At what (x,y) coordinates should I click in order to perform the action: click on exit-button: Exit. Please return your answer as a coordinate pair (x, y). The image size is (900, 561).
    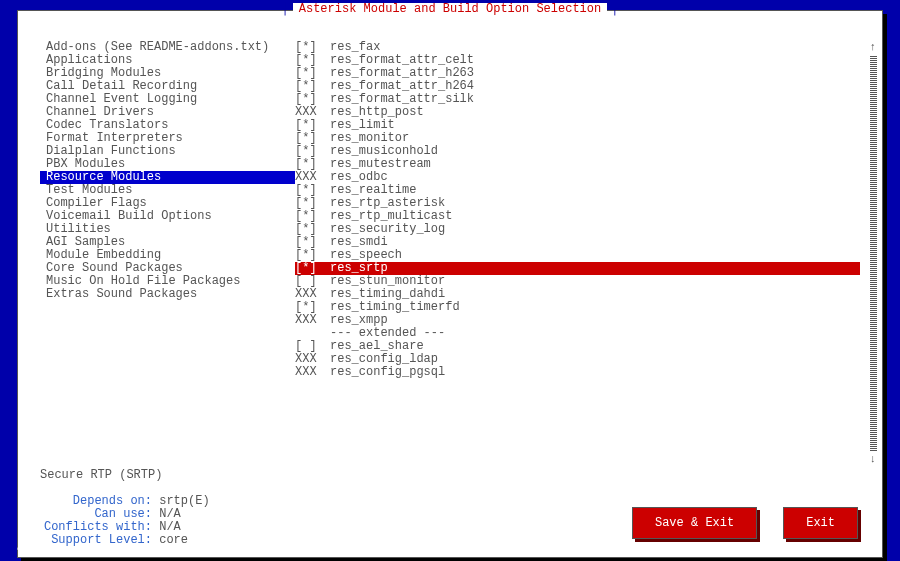
    Looking at the image, I should click on (820, 523).